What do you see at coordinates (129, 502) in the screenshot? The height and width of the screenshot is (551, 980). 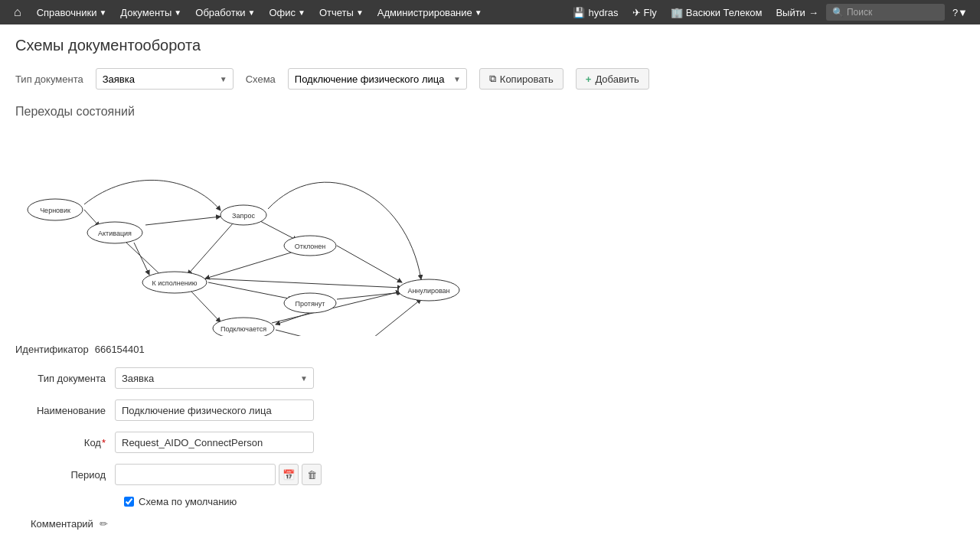 I see `default-schema-checkbox` at bounding box center [129, 502].